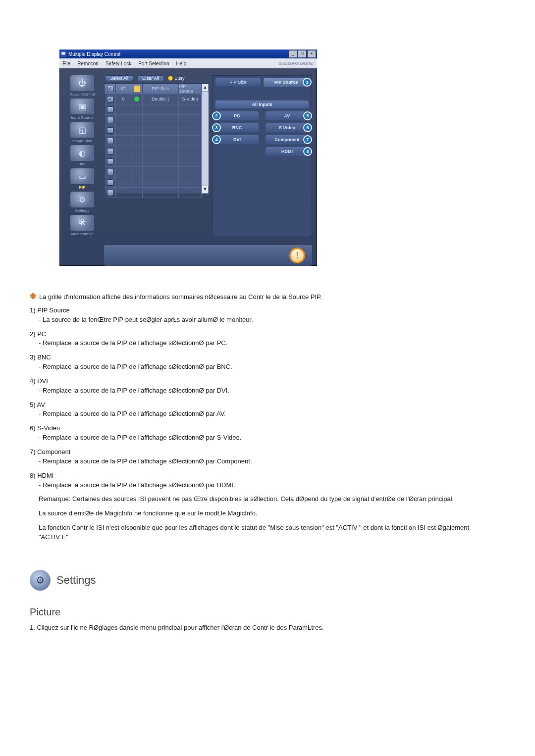 The image size is (535, 756). What do you see at coordinates (66, 63) in the screenshot?
I see `menu-file: File` at bounding box center [66, 63].